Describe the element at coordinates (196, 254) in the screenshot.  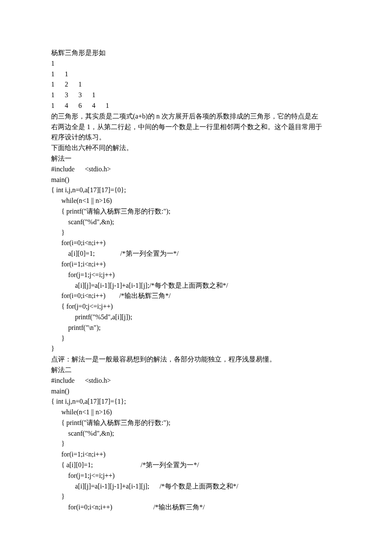
I see `code-line: a[i][0]=1; /*第一列全置为一*/` at that location.